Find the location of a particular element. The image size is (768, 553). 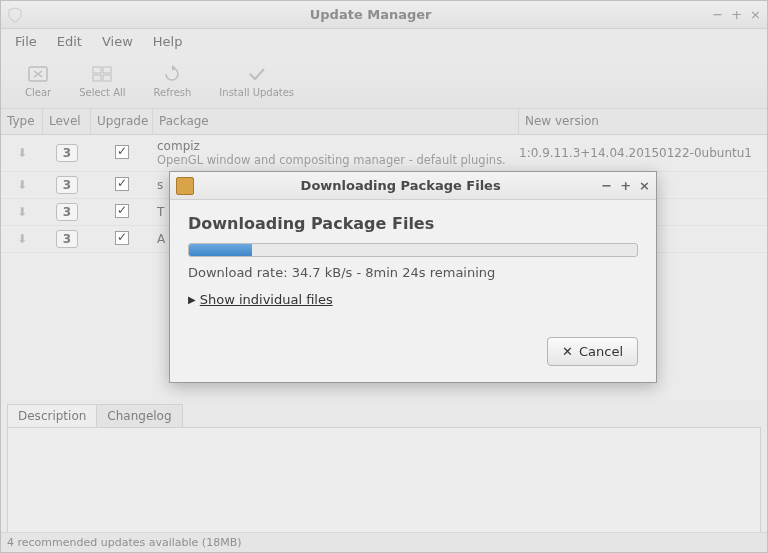

progress-bar is located at coordinates (413, 250).